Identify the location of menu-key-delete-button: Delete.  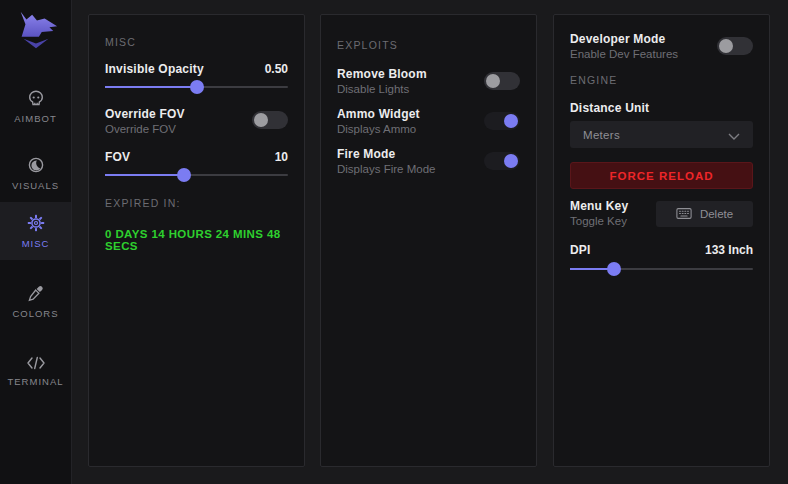
(704, 214).